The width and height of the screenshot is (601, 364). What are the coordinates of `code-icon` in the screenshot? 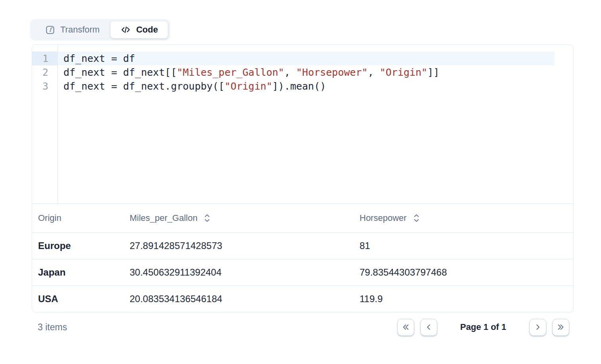 It's located at (126, 30).